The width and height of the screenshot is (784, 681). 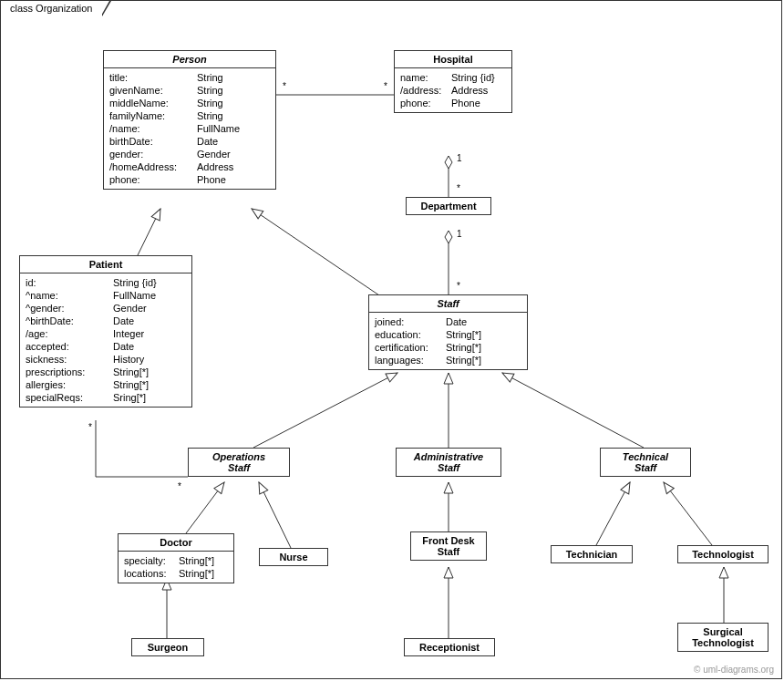 What do you see at coordinates (69, 385) in the screenshot?
I see `attribute-name: allergies:` at bounding box center [69, 385].